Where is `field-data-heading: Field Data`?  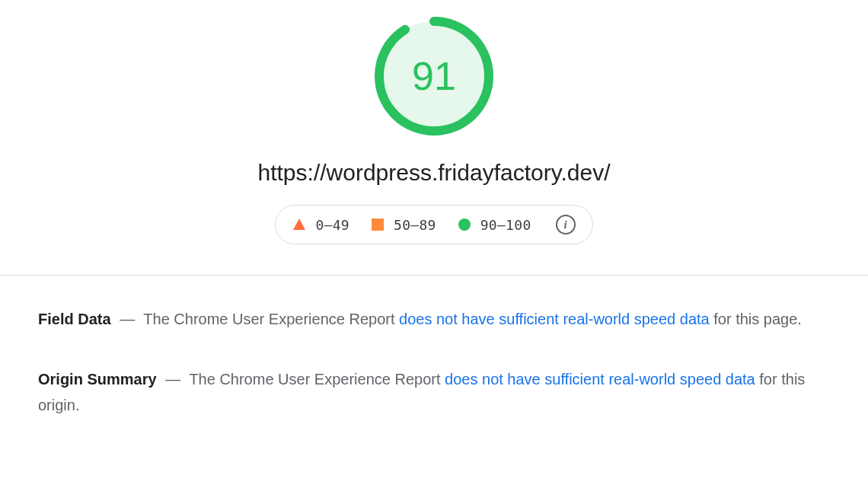
field-data-heading: Field Data is located at coordinates (75, 319).